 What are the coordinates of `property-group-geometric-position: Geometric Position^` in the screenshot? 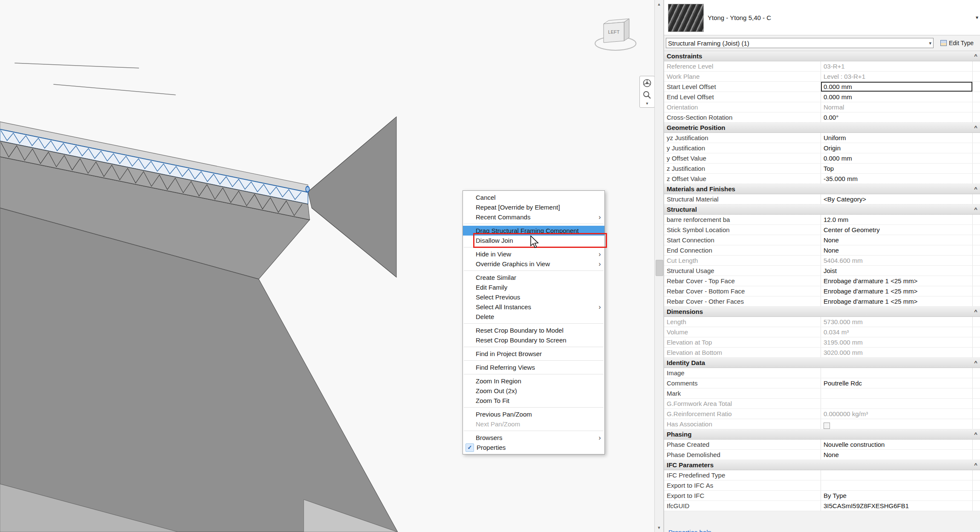 It's located at (822, 128).